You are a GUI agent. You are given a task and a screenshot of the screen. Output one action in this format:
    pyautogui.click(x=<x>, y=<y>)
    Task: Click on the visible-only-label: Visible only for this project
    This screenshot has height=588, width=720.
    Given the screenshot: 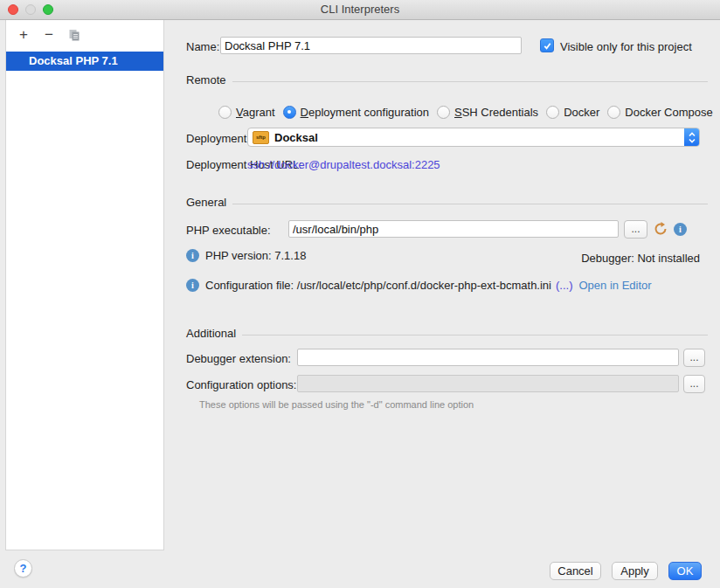 What is the action you would take?
    pyautogui.click(x=626, y=47)
    